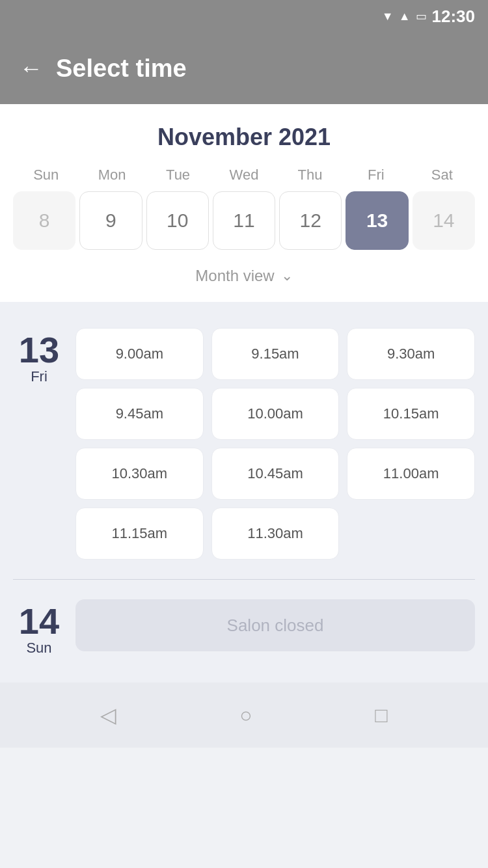 This screenshot has width=488, height=868. I want to click on time-slot-1045am: 10.45am, so click(276, 474).